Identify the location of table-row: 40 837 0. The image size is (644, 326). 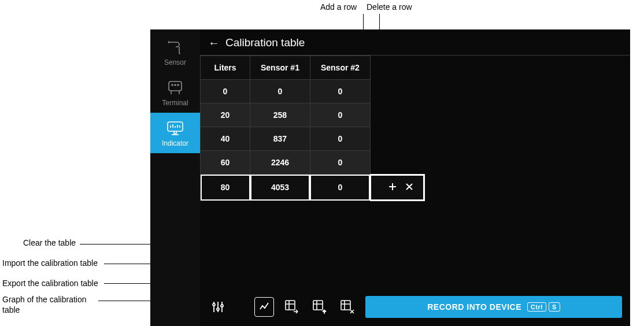
(312, 139).